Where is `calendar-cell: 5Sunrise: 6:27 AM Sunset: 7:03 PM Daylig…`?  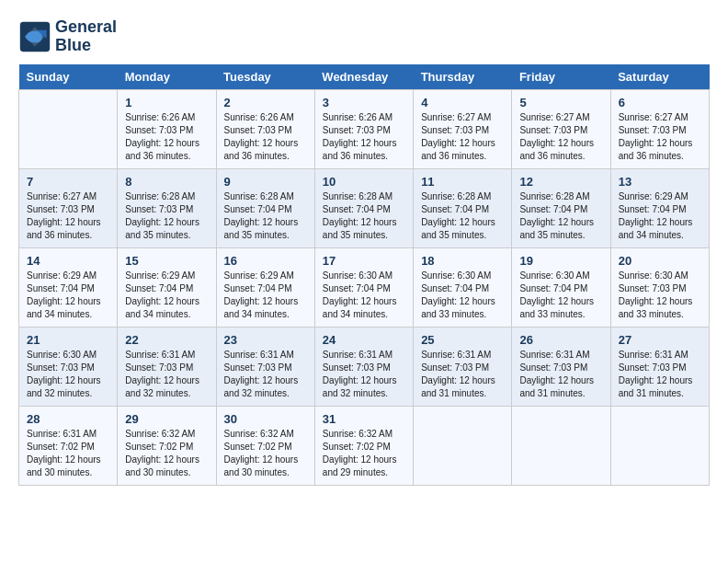 calendar-cell: 5Sunrise: 6:27 AM Sunset: 7:03 PM Daylig… is located at coordinates (561, 129).